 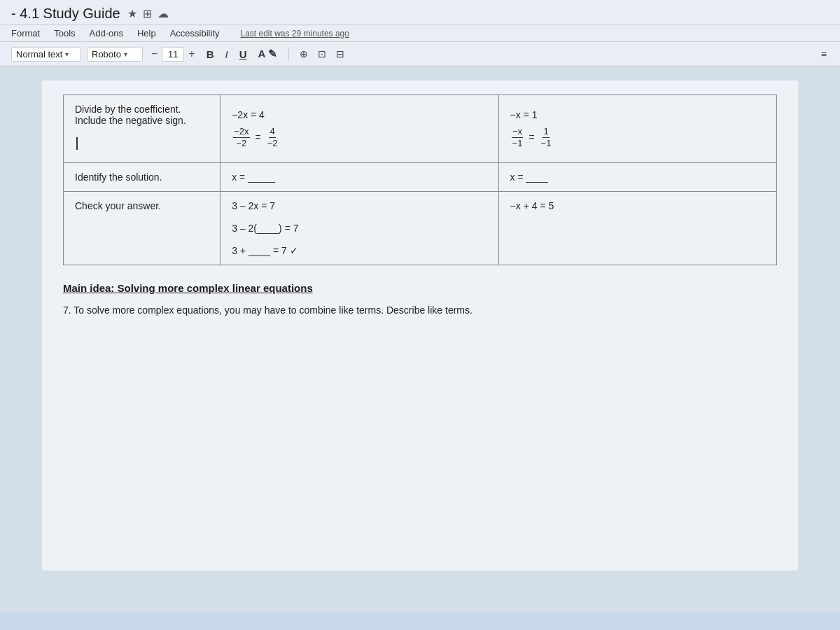 What do you see at coordinates (638, 115) in the screenshot?
I see `math-equation-2: −x = 1` at bounding box center [638, 115].